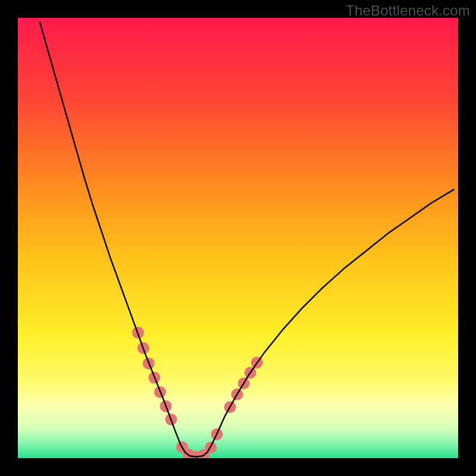 Image resolution: width=476 pixels, height=476 pixels. Describe the element at coordinates (408, 11) in the screenshot. I see `watermark-text: TheBottleneck.com` at that location.